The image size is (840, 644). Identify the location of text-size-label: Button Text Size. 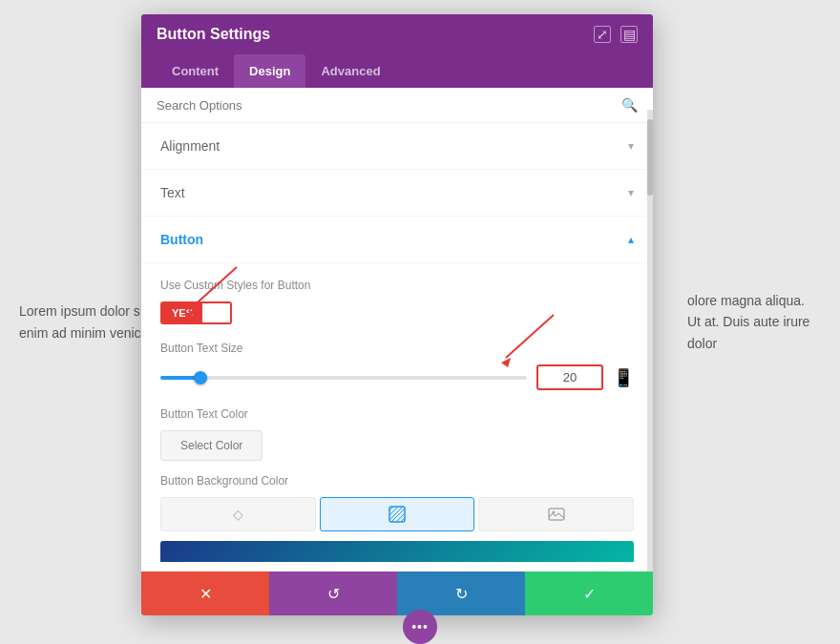
(397, 348).